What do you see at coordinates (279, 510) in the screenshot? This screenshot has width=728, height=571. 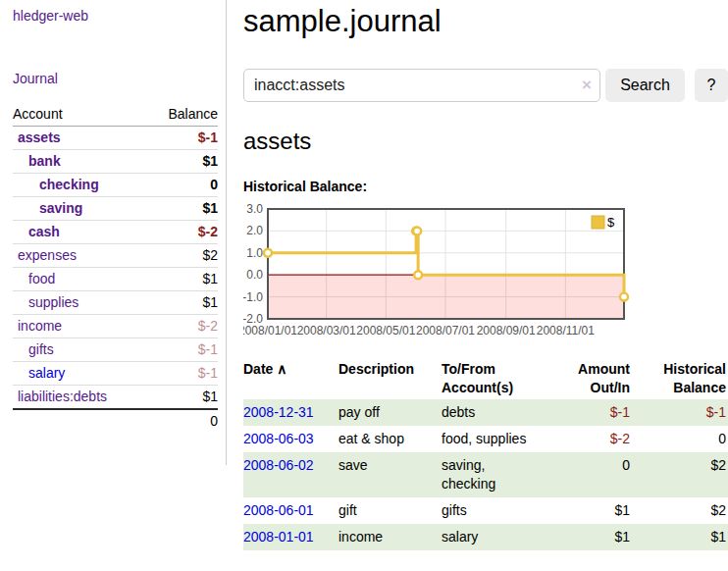 I see `transaction-date-link: 2008-06-01` at bounding box center [279, 510].